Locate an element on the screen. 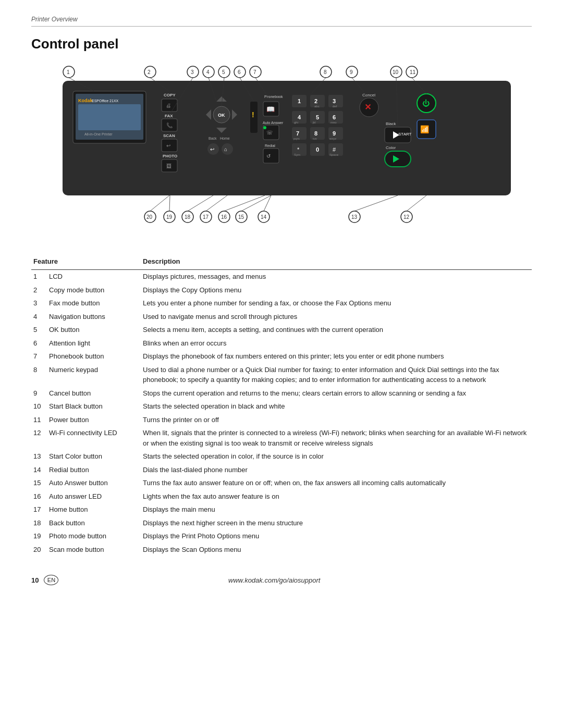 Image resolution: width=563 pixels, height=728 pixels. feature-desc: Displays the Copy Options menu is located at coordinates (336, 290).